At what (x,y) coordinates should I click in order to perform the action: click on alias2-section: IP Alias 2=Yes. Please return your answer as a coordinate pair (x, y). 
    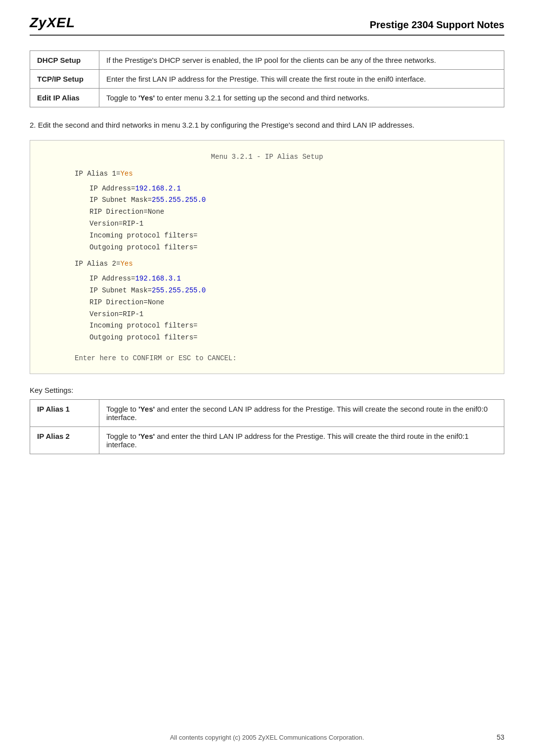
    Looking at the image, I should click on (282, 264).